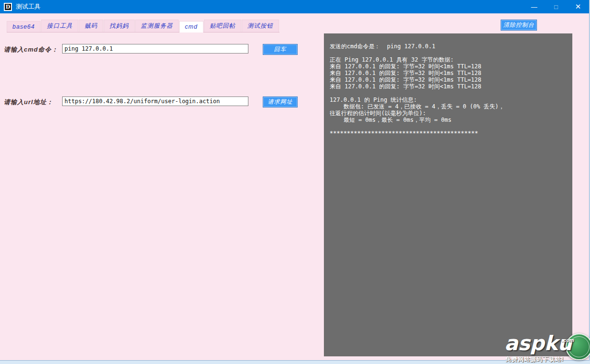 Image resolution: width=590 pixels, height=364 pixels. What do you see at coordinates (119, 26) in the screenshot?
I see `tab-找妈妈: 找妈妈` at bounding box center [119, 26].